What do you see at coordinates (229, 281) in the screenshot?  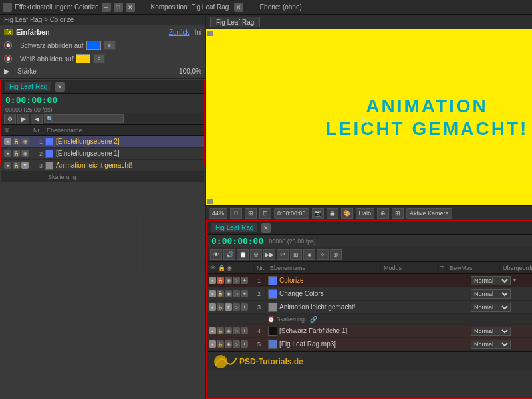 I see `solo-icon-tl-1: ◉` at bounding box center [229, 281].